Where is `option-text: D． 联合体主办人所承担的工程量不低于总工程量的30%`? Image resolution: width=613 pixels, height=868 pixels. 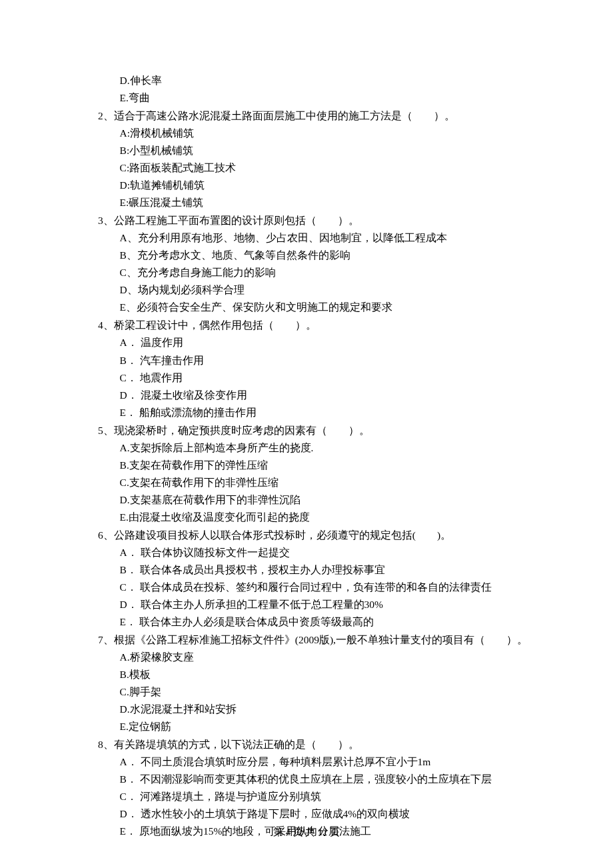 option-text: D． 联合体主办人所承担的工程量不低于总工程量的30% is located at coordinates (325, 605).